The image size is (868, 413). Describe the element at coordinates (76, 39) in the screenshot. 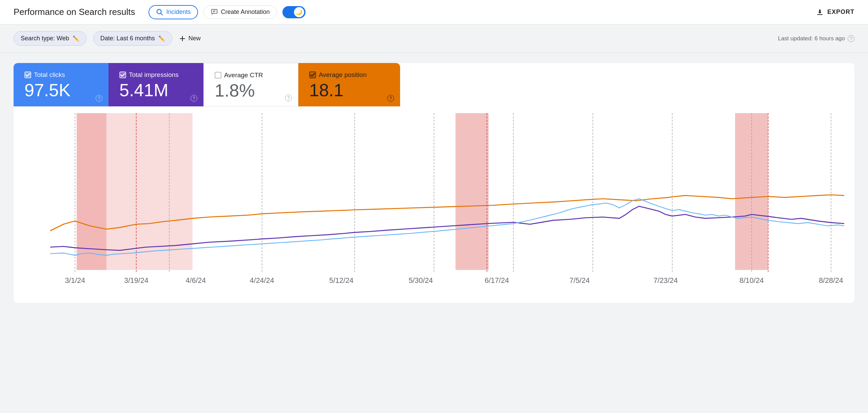

I see `edit-search-type-icon: ✏️` at that location.